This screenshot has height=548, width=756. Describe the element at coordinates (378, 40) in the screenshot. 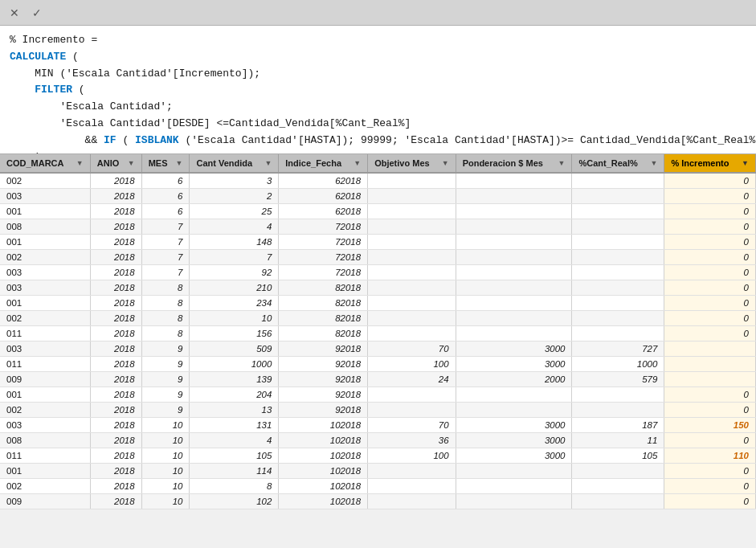

I see `code-line-1: % Incremento =` at that location.